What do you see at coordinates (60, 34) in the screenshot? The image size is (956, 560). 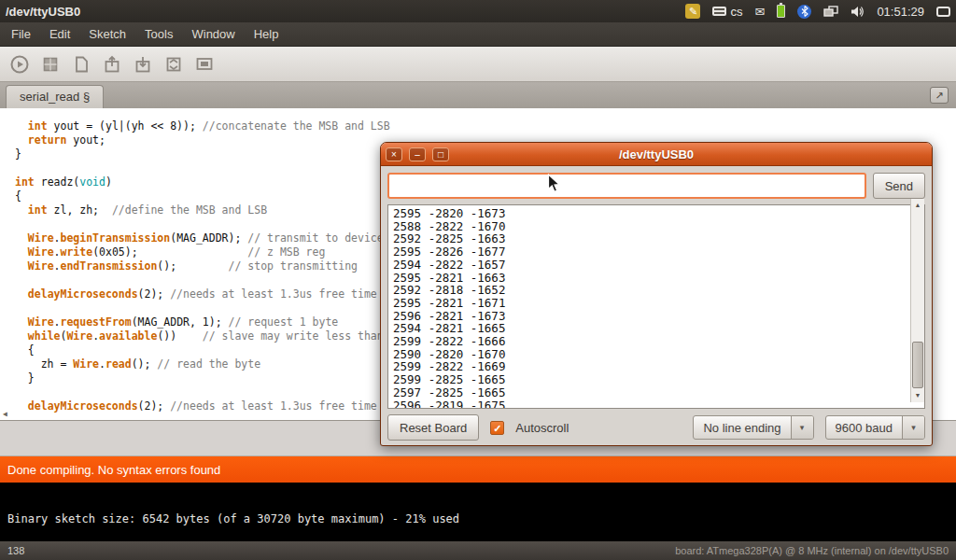 I see `menu-item-edit: Edit` at bounding box center [60, 34].